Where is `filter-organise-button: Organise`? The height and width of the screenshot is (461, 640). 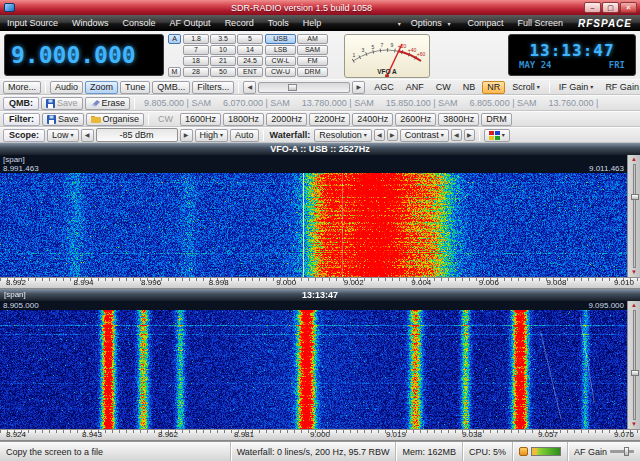
filter-organise-button: Organise is located at coordinates (116, 120).